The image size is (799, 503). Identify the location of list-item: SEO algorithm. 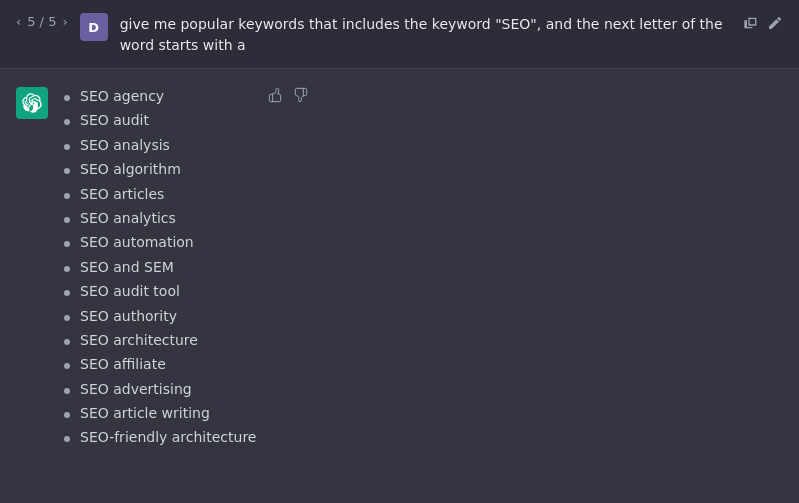
(160, 169).